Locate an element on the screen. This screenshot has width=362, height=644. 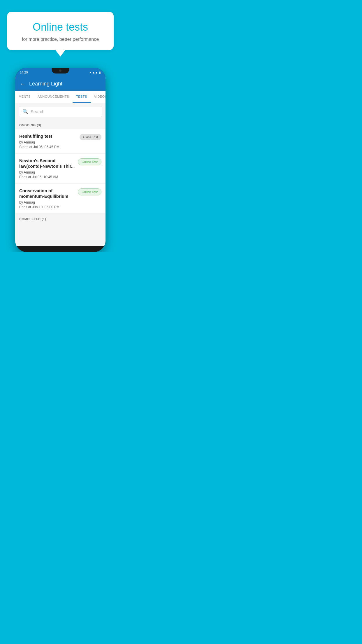
phone-bottom is located at coordinates (60, 249).